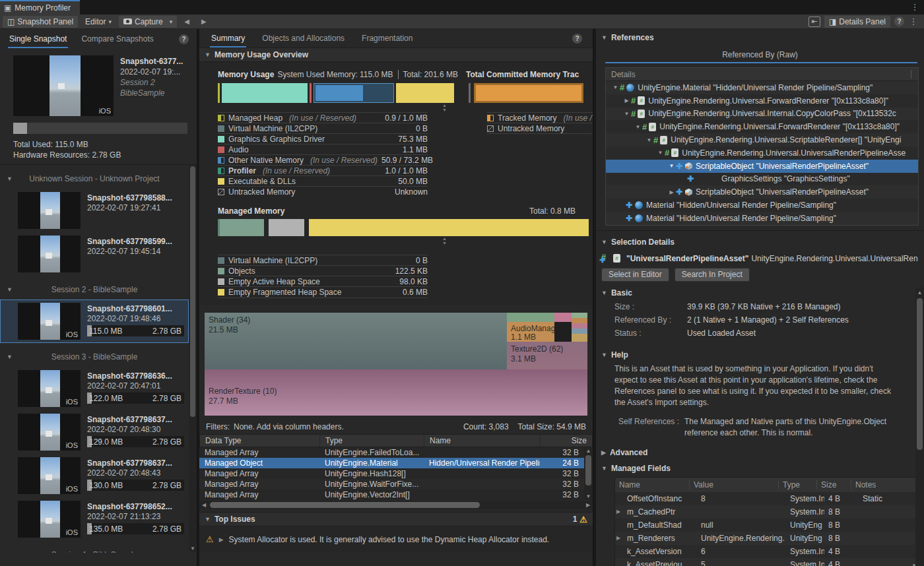 The image size is (924, 566). What do you see at coordinates (94, 519) in the screenshot?
I see `snapshot-item: iOS Snapshot-637798652... 2022-02-07 21:…` at bounding box center [94, 519].